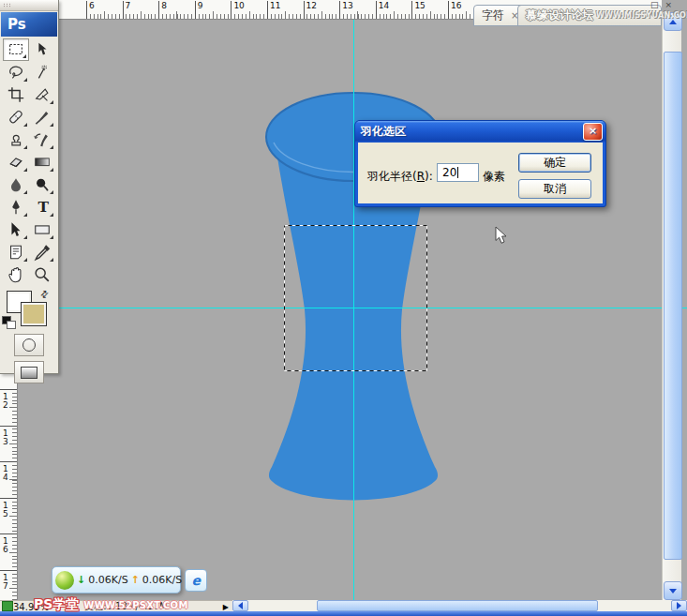 Image resolution: width=687 pixels, height=616 pixels. Describe the element at coordinates (42, 162) in the screenshot. I see `gradient-icon` at that location.